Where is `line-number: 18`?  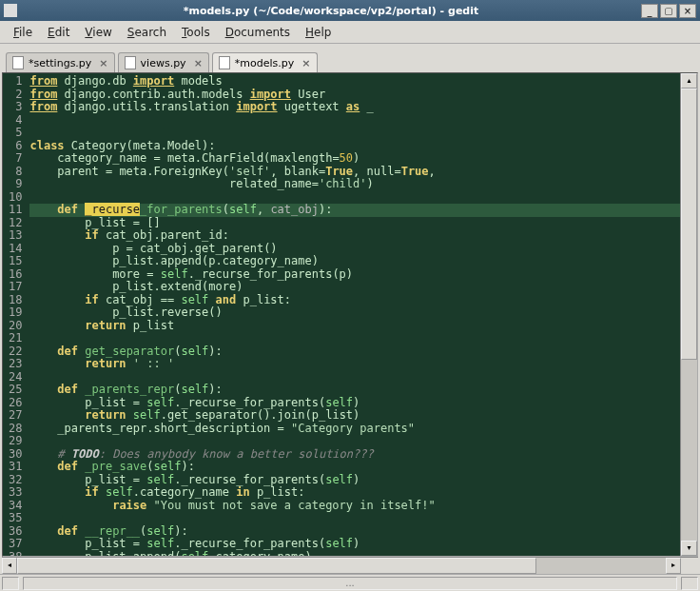
line-number: 18 is located at coordinates (15, 301).